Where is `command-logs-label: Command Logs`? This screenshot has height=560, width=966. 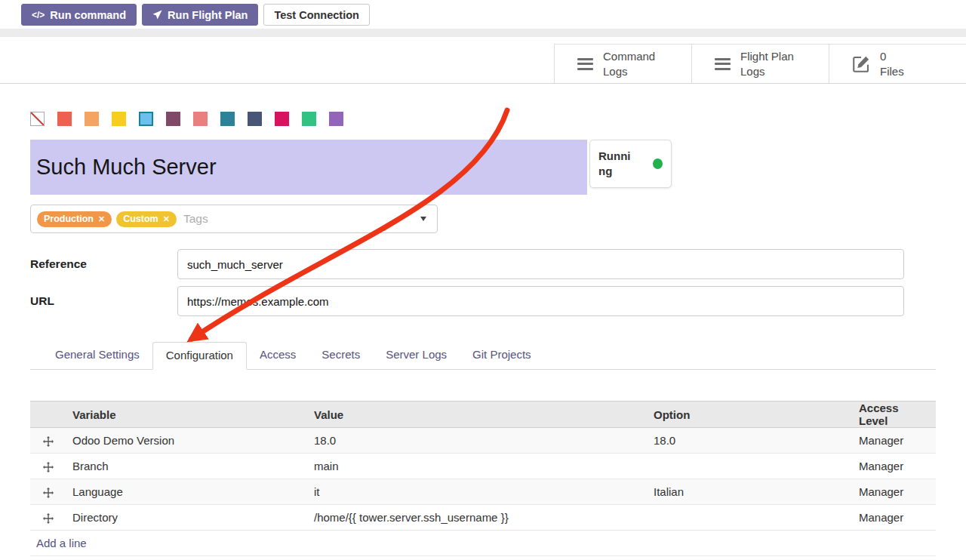 command-logs-label: Command Logs is located at coordinates (629, 63).